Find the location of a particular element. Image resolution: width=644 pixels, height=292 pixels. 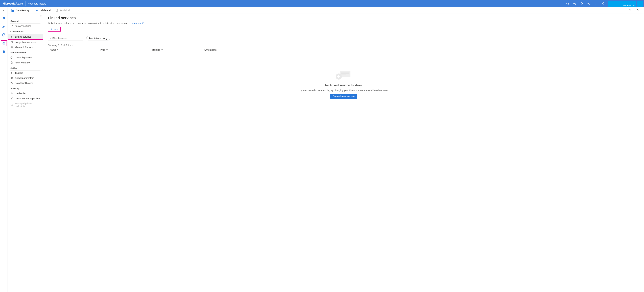

flow-icon is located at coordinates (12, 83).